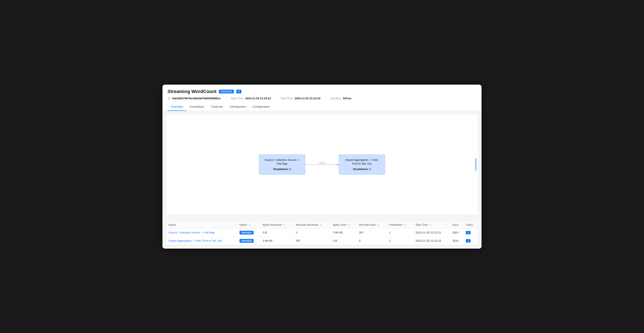 This screenshot has width=644, height=333. What do you see at coordinates (322, 232) in the screenshot?
I see `table-row: Source: Collection Source -> Flat MapFIN…` at bounding box center [322, 232].